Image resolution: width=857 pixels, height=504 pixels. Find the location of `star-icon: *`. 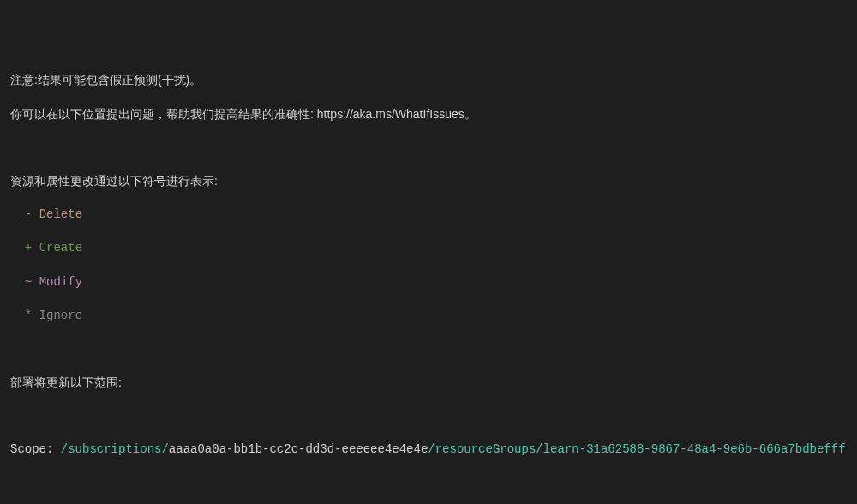

star-icon: * is located at coordinates (28, 315).